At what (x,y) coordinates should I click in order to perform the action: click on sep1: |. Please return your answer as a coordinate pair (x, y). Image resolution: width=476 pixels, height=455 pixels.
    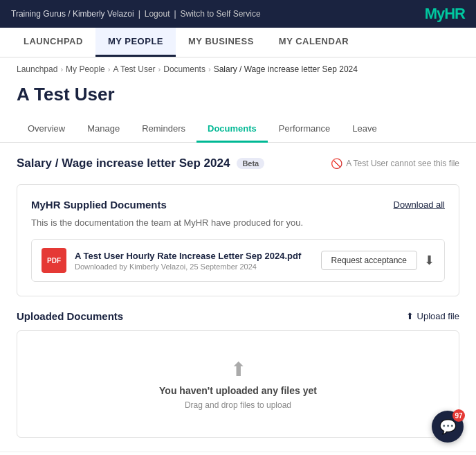
    Looking at the image, I should click on (140, 14).